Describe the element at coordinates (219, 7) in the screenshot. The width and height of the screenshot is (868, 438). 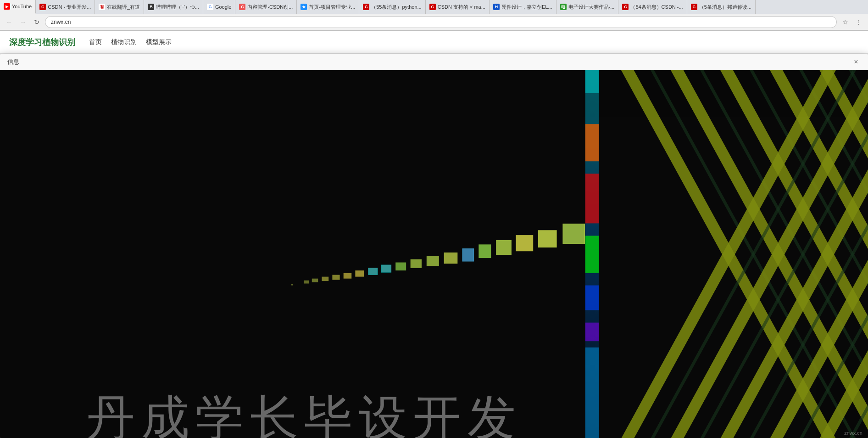
I see `tab-google: G Google` at that location.